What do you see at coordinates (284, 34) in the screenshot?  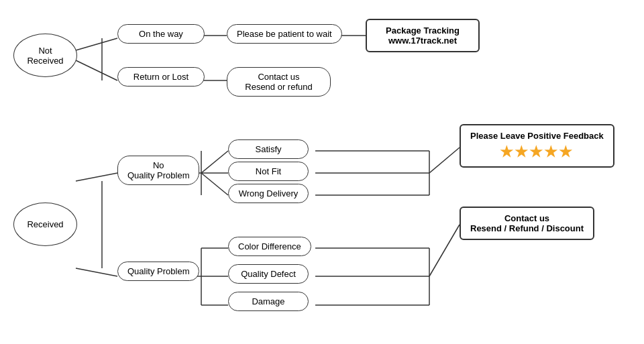 I see `be-patient-node: Please be patient to wait` at bounding box center [284, 34].